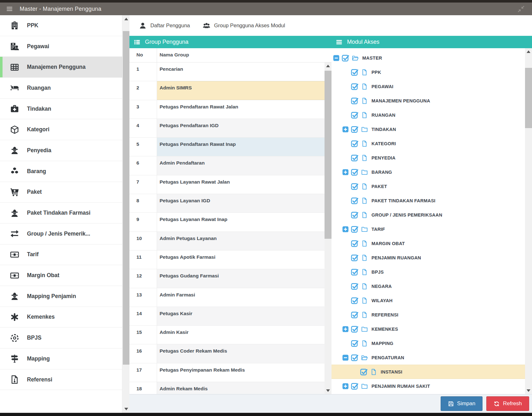  I want to click on sidebar-item-bpjs: BPJS, so click(61, 338).